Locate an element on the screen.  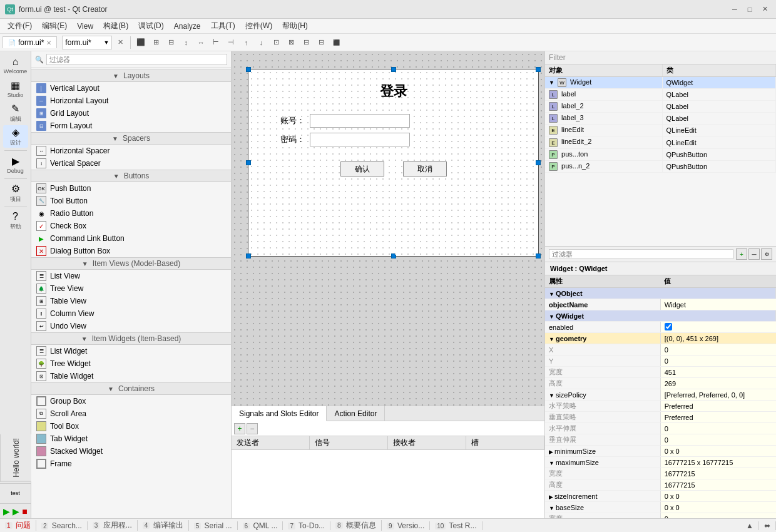
prop-value-vstretch: 0 is located at coordinates (718, 440).